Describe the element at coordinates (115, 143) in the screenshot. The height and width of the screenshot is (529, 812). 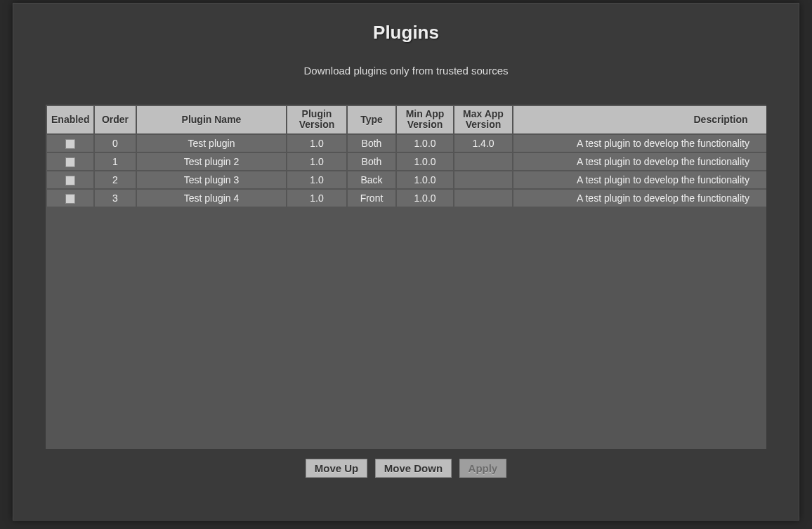
I see `cell-order: 0` at that location.